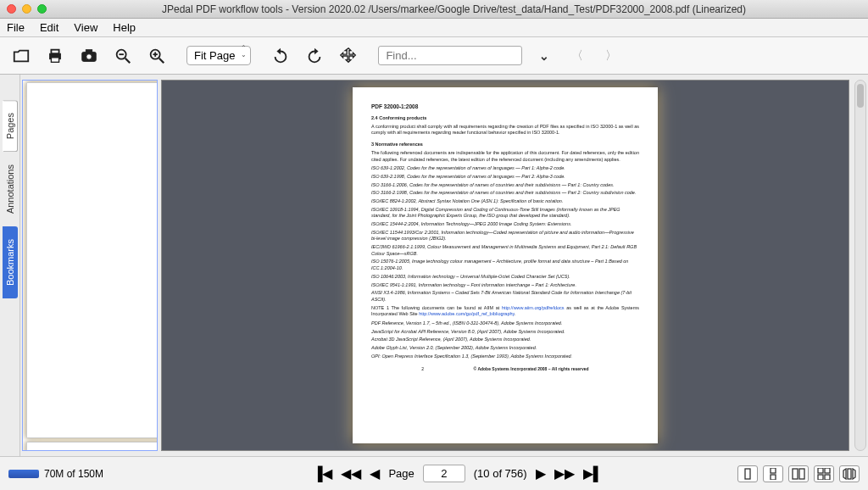 This screenshot has height=490, width=868. Describe the element at coordinates (505, 312) in the screenshot. I see `note-1: NOTE 1 The following documents can be fo…` at that location.